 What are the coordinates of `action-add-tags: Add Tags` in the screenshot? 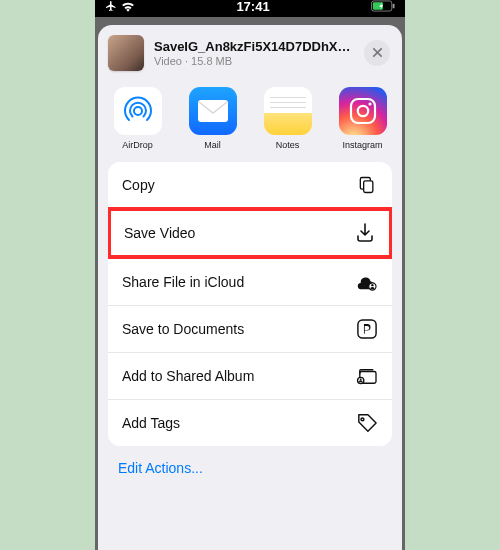 It's located at (250, 422).